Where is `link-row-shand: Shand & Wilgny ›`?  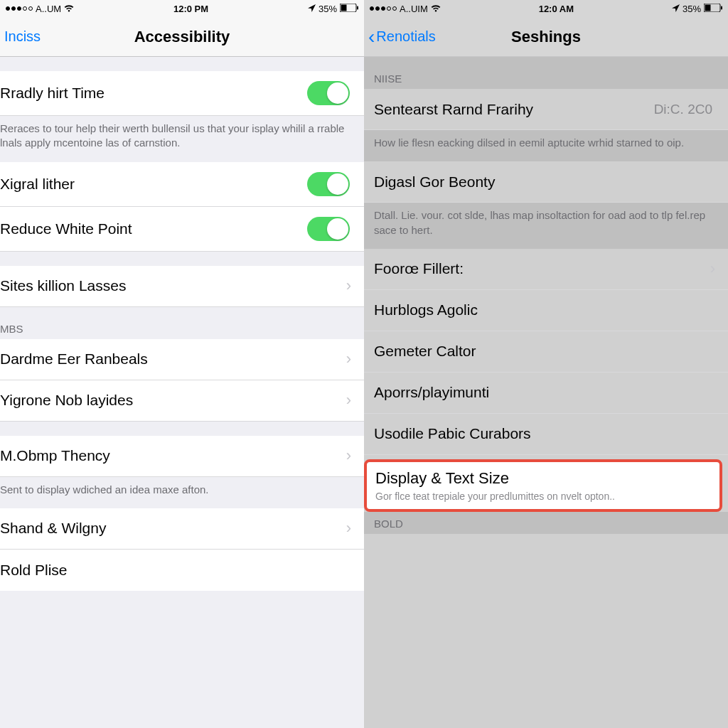
link-row-shand: Shand & Wilgny › is located at coordinates (182, 529).